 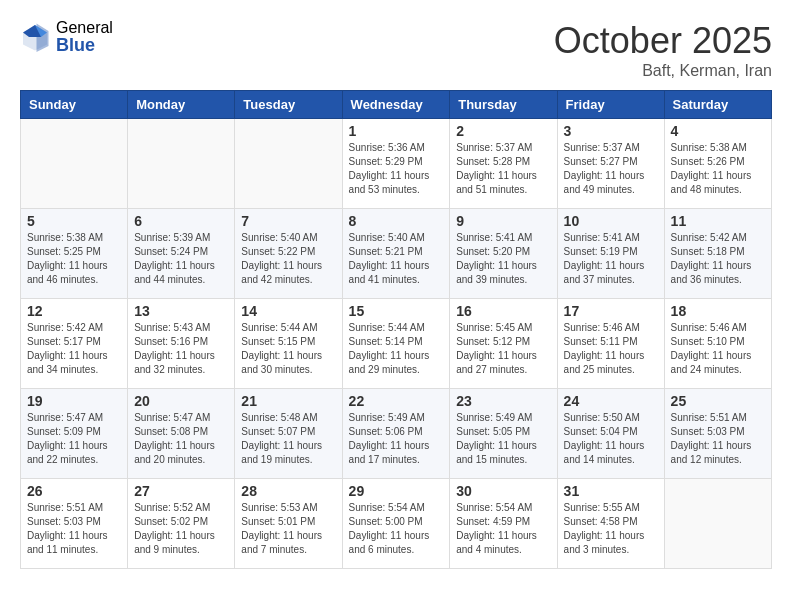 I want to click on day-info: Sunrise: 5:37 AM Sunset: 5:28 PM Dayligh…, so click(x=503, y=169).